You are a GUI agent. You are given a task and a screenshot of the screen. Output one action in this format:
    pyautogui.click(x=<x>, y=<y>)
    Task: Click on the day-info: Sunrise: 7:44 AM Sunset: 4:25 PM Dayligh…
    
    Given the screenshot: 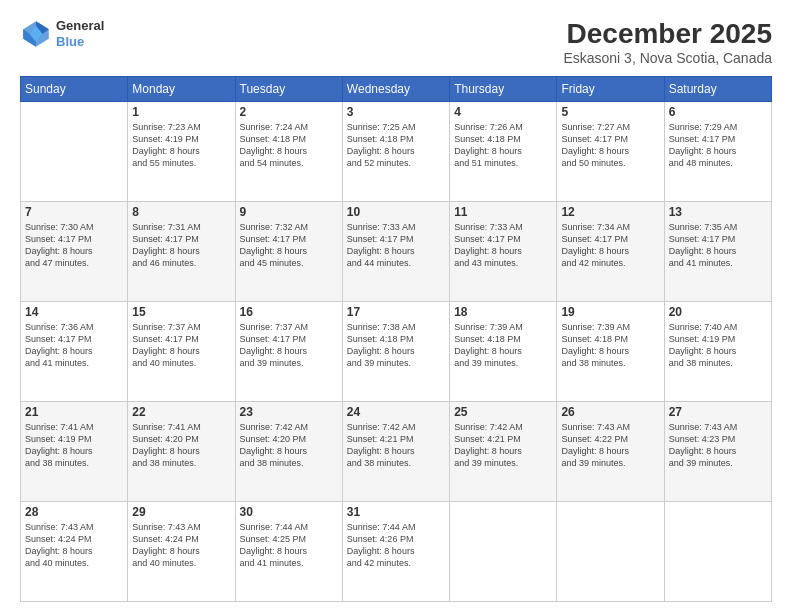 What is the action you would take?
    pyautogui.click(x=289, y=546)
    